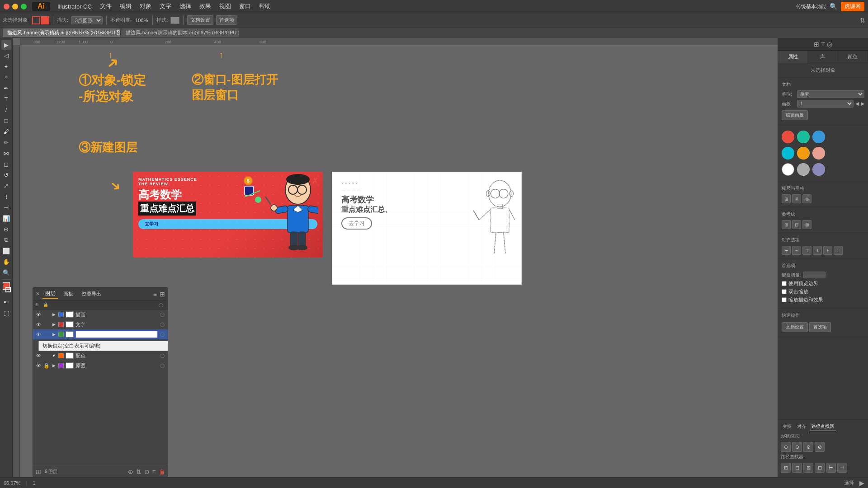  Describe the element at coordinates (15, 6) in the screenshot. I see `minimize-btn` at that location.